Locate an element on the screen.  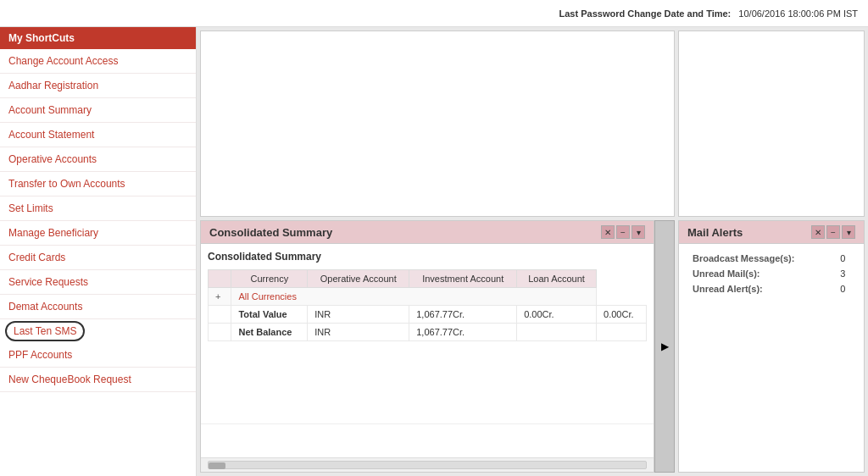
mail-panel: Mail Alerts ✕ − ▾ Broadcast Message(s): … is located at coordinates (771, 346).